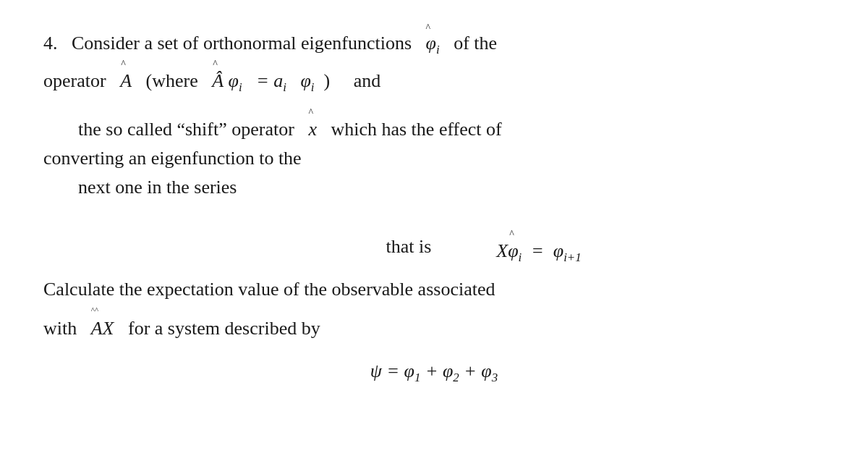  What do you see at coordinates (271, 81) in the screenshot?
I see `equals-ai: = ai` at bounding box center [271, 81].